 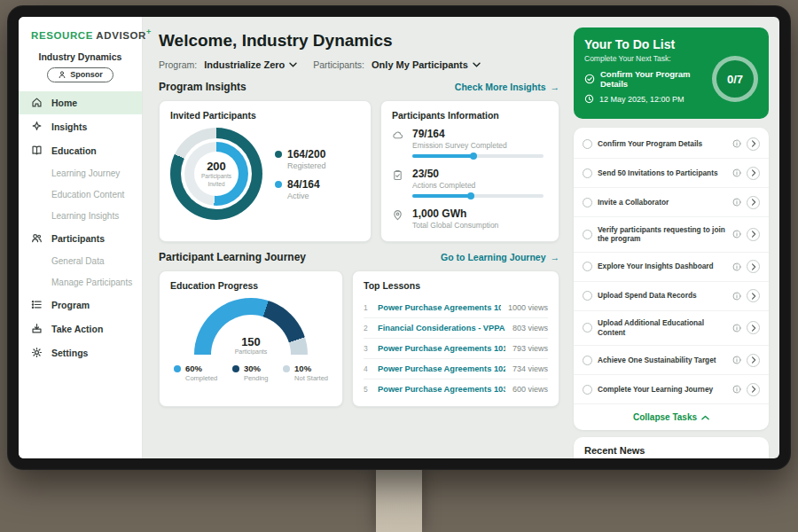 I want to click on todo-task-row: Upload Additional Educational Content, so click(x=671, y=329).